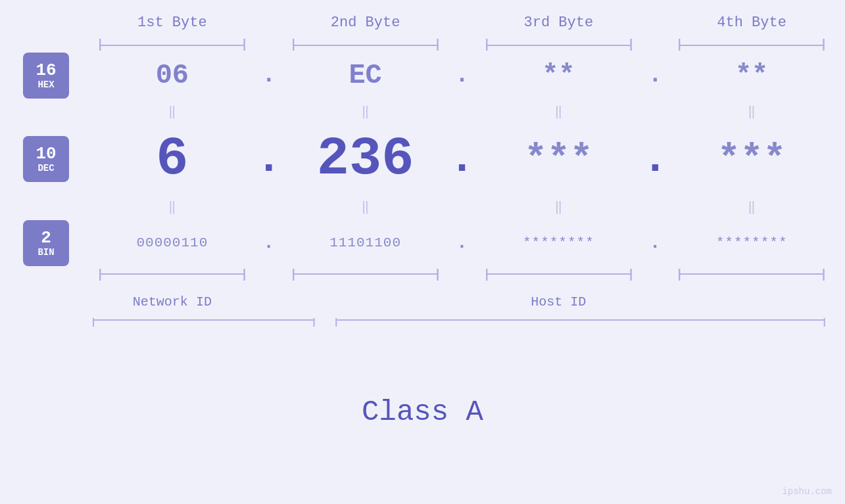  I want to click on byte-header-4: 4th Byte, so click(752, 22).